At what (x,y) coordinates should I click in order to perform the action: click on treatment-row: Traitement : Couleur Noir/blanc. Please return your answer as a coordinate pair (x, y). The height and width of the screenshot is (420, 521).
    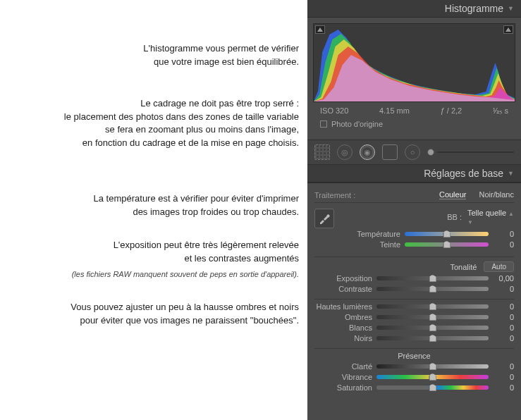
    Looking at the image, I should click on (415, 195).